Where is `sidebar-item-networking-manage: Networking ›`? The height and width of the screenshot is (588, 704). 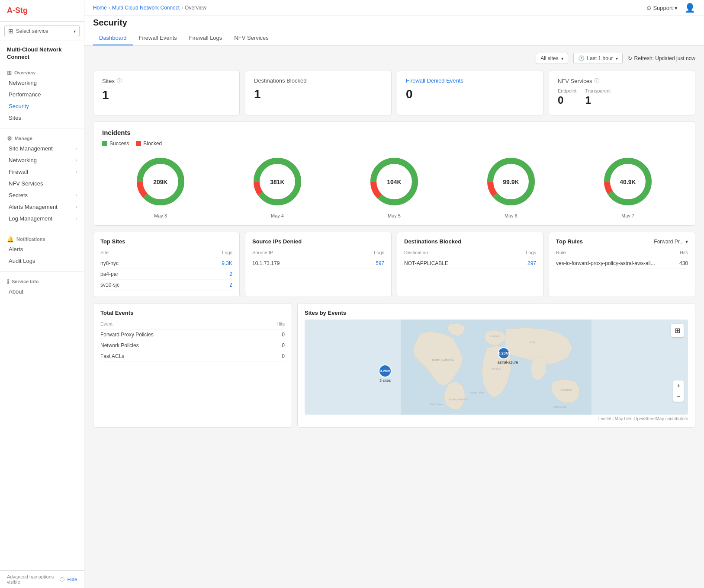
sidebar-item-networking-manage: Networking › is located at coordinates (42, 160).